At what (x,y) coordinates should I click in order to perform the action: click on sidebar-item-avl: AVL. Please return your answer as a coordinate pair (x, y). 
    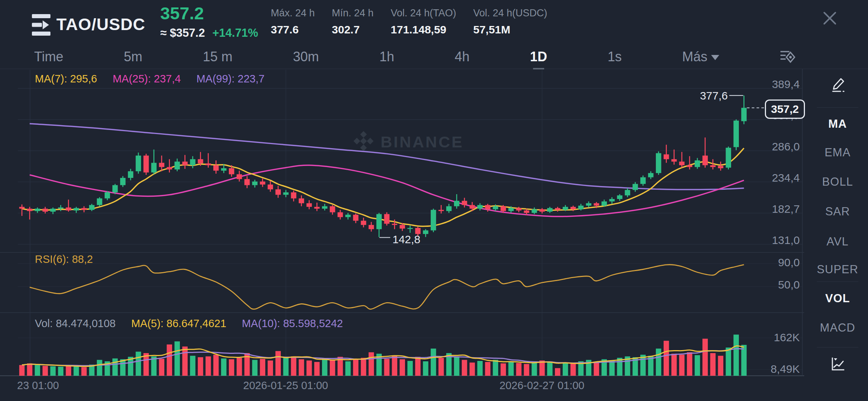
    Looking at the image, I should click on (838, 242).